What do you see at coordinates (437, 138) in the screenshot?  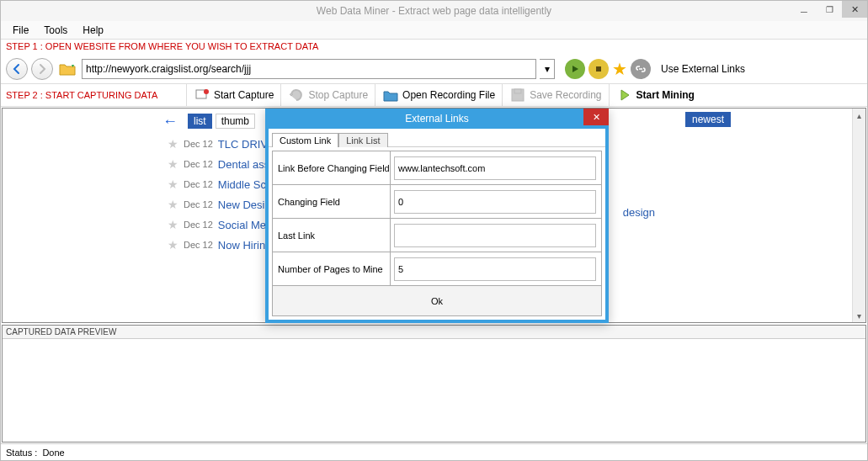 I see `dialog-tabs: Custom Link Link List` at bounding box center [437, 138].